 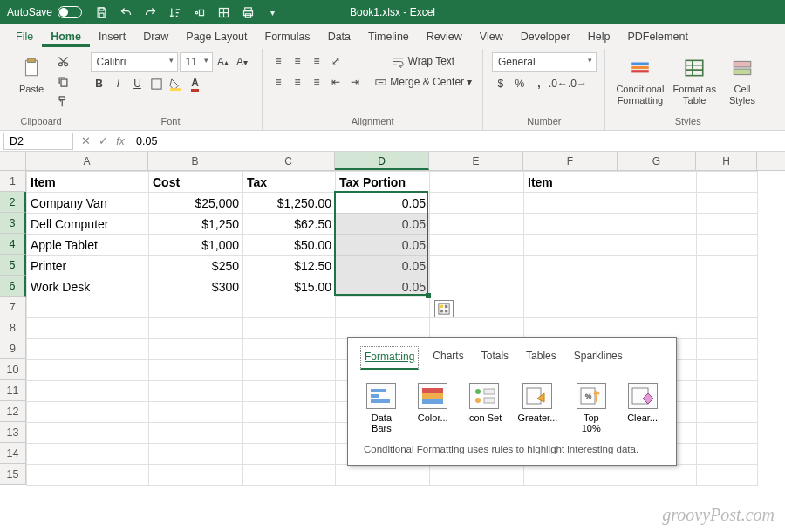 I want to click on row-header-1: 1, so click(x=13, y=181).